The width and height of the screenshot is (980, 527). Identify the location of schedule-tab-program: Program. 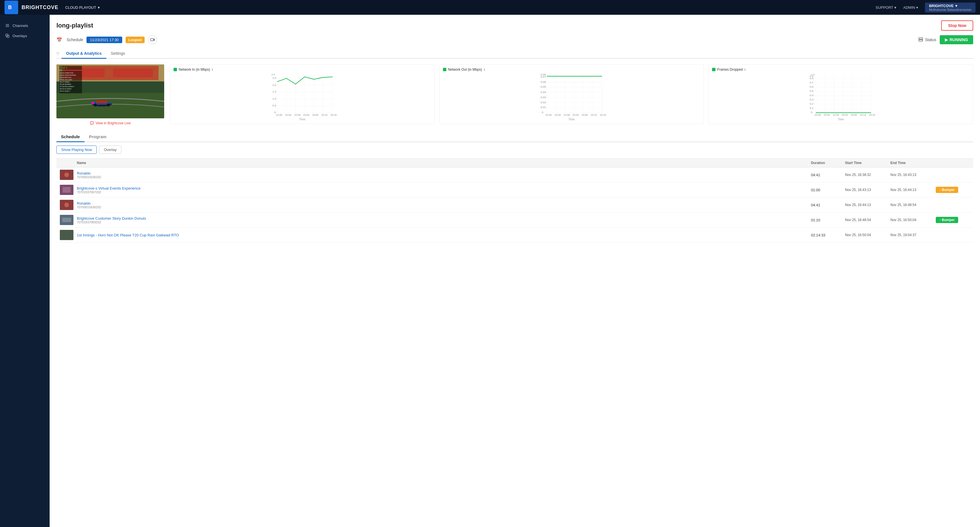
(98, 137).